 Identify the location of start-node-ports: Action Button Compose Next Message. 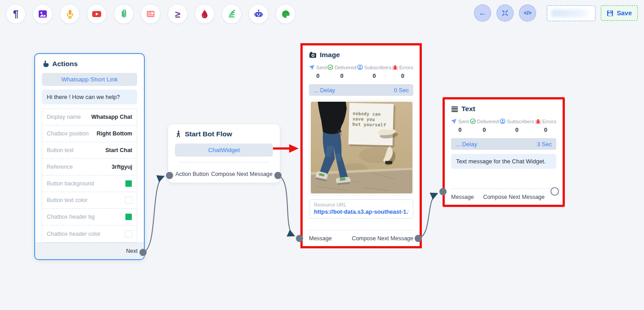
(224, 174).